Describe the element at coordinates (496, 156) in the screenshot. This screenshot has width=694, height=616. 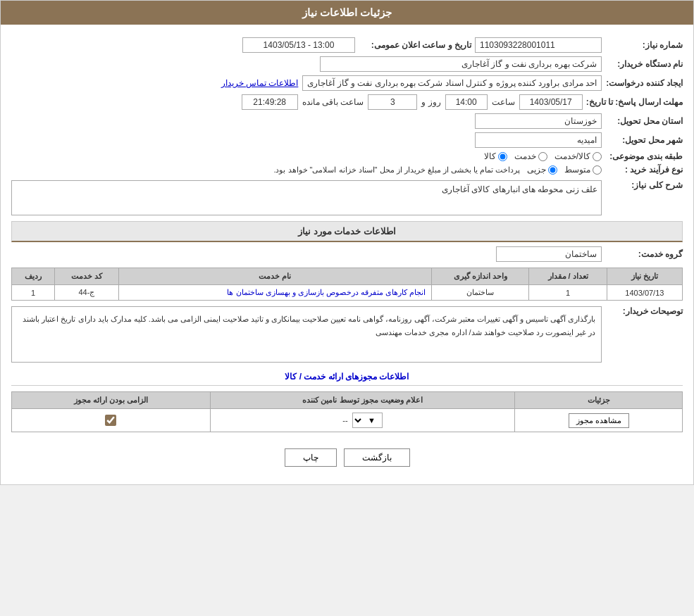
I see `category-kala-option: کالا` at that location.